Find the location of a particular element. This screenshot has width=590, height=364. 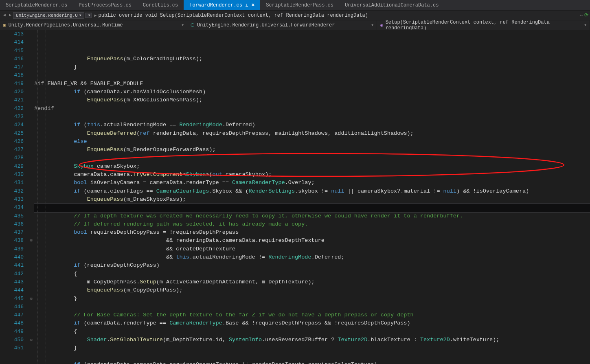

code-line: EnqueuePass(m_ColorGradingLutPass); is located at coordinates (312, 59).